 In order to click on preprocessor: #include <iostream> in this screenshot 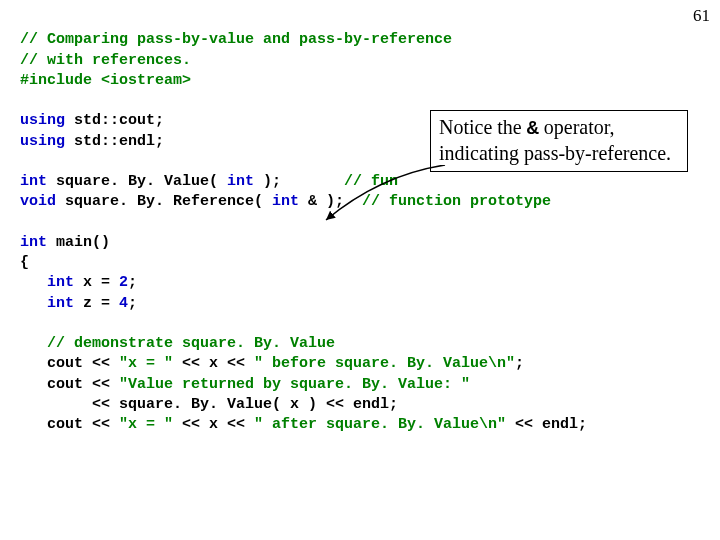, I will do `click(106, 80)`.